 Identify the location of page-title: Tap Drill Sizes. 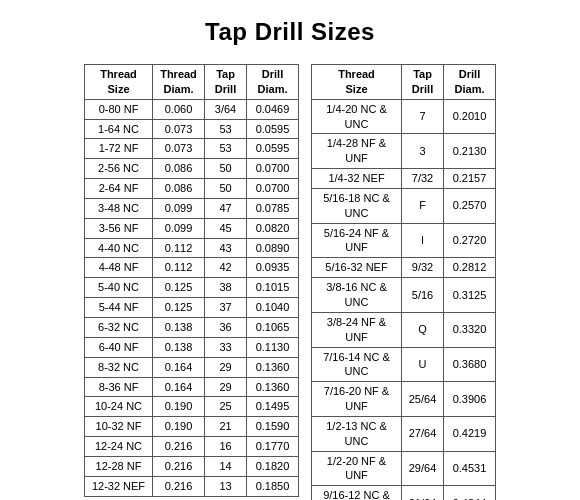
(290, 32).